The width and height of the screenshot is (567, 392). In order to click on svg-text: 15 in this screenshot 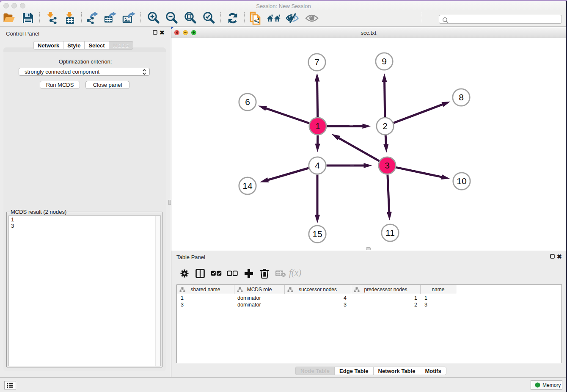, I will do `click(317, 234)`.